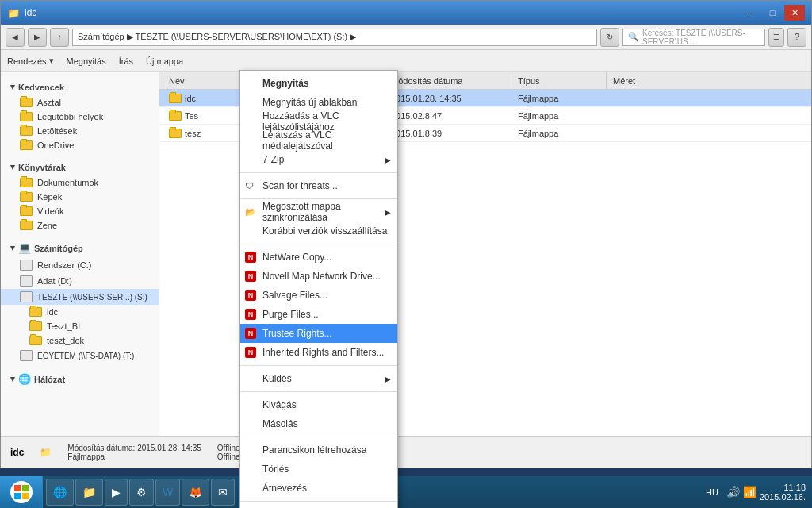 This screenshot has width=812, height=508. I want to click on sidebar-item-képek: Képek, so click(79, 197).